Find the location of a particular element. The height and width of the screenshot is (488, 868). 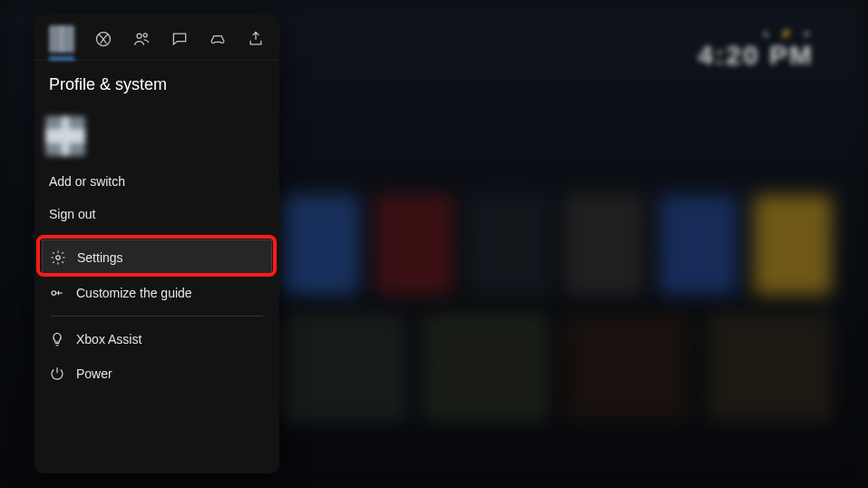

clock-time: 4:20 PM is located at coordinates (756, 55).